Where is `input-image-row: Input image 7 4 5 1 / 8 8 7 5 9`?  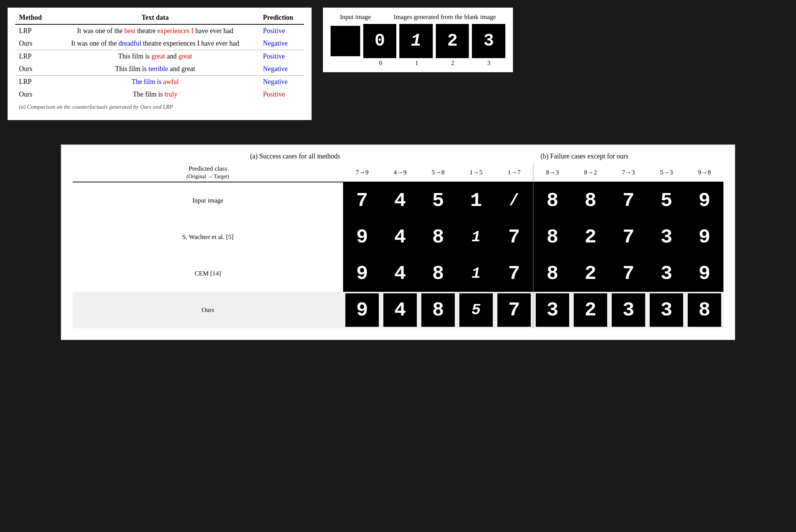 input-image-row: Input image 7 4 5 1 / 8 8 7 5 9 is located at coordinates (398, 201).